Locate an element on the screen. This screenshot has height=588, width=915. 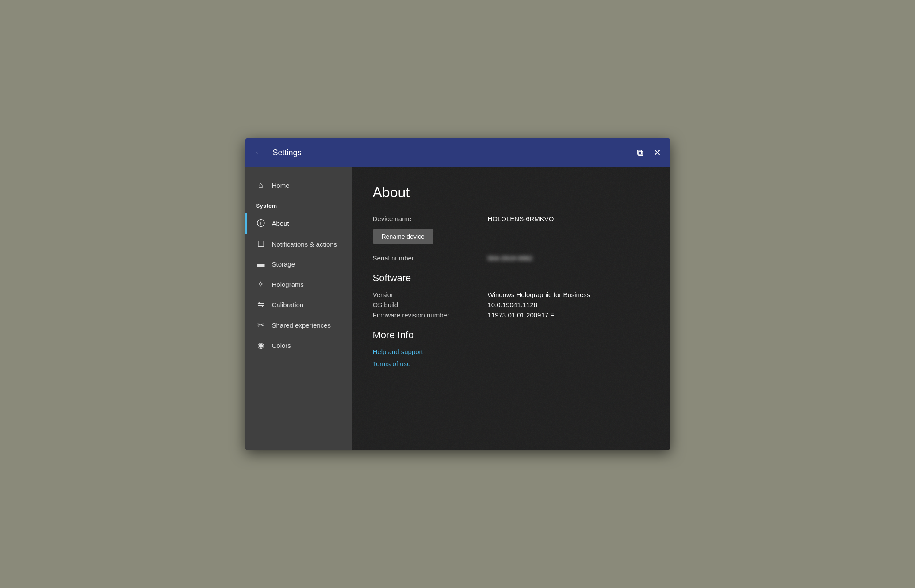
page-title: About is located at coordinates (511, 193).